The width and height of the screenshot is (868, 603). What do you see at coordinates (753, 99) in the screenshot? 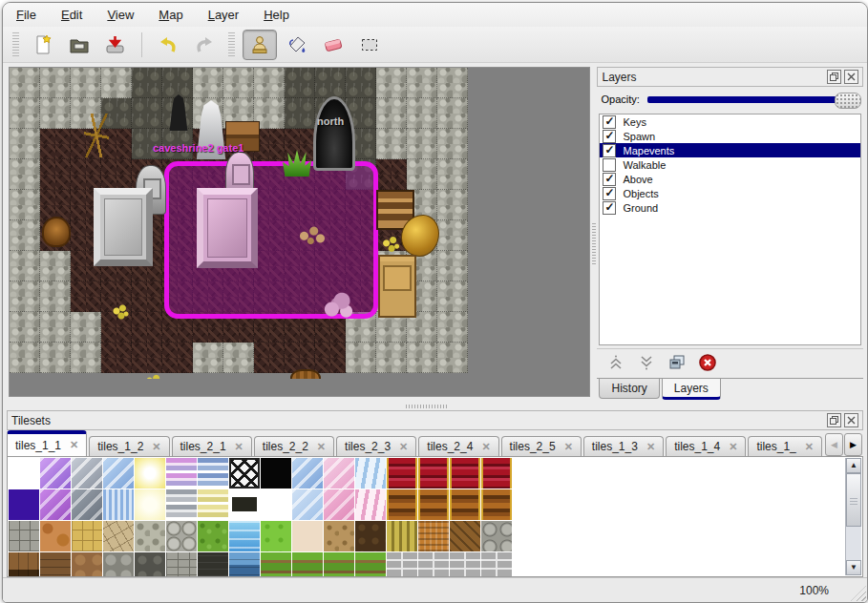
I see `opacity-slider` at bounding box center [753, 99].